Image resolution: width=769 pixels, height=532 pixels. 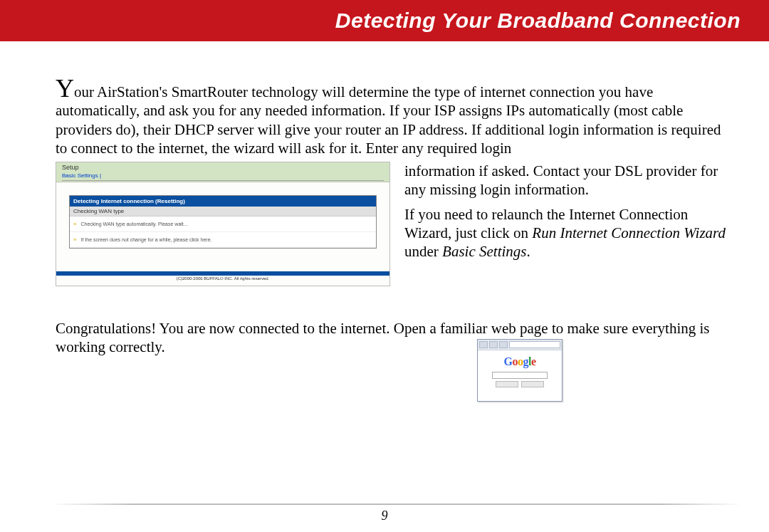 What do you see at coordinates (397, 504) in the screenshot?
I see `footer-divider` at bounding box center [397, 504].